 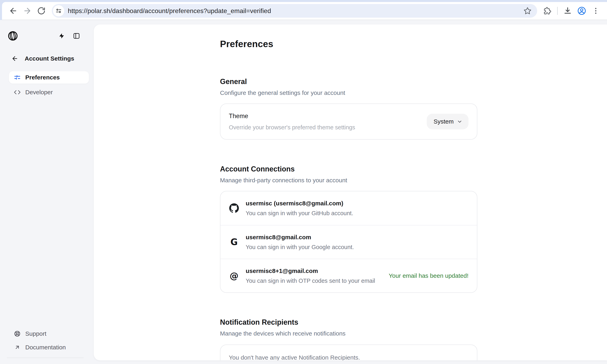 I want to click on connection-title: usermisc8+1@gmail.com, so click(x=317, y=271).